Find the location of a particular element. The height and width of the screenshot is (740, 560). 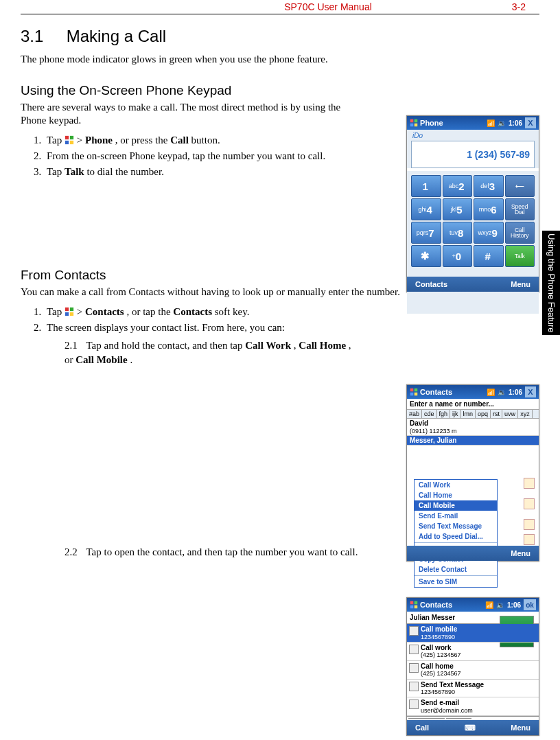

contact-action-row: Call mobile1234567890 is located at coordinates (473, 633).